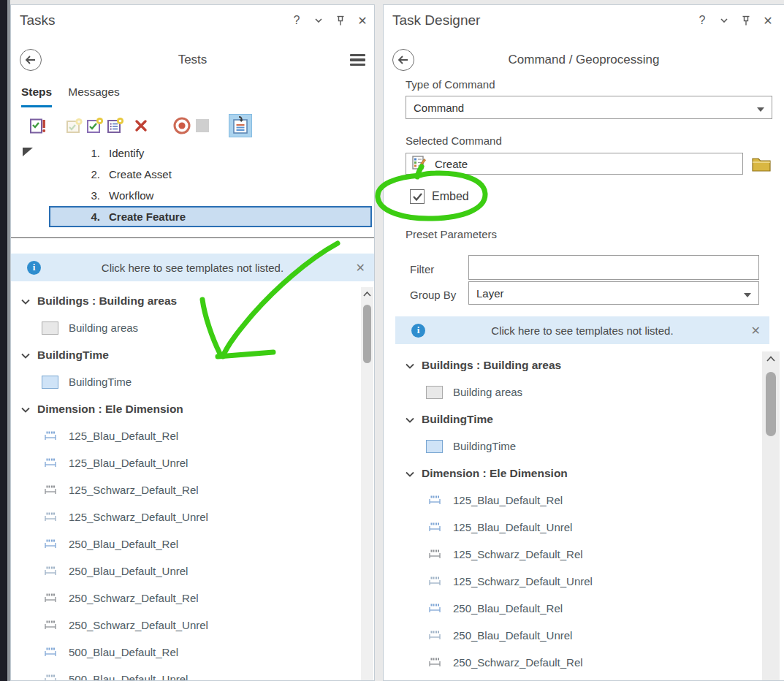  Describe the element at coordinates (94, 96) in the screenshot. I see `tab-messages: Messages` at that location.